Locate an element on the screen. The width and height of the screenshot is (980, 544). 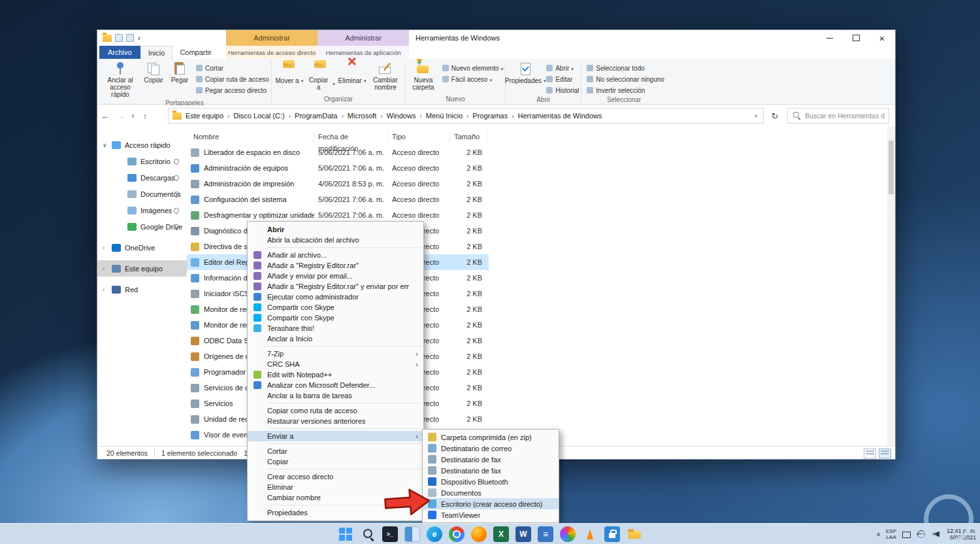
context-menu-item: Terashare this! is located at coordinates (336, 328).